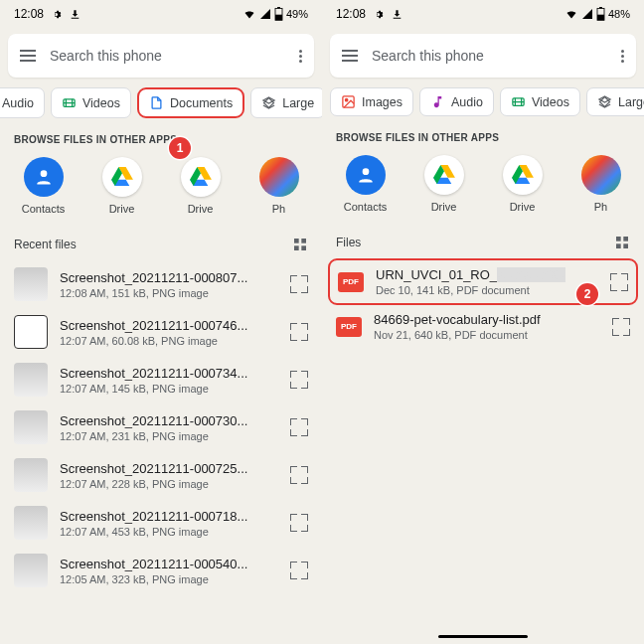  I want to click on files-header-title: Files, so click(348, 242).